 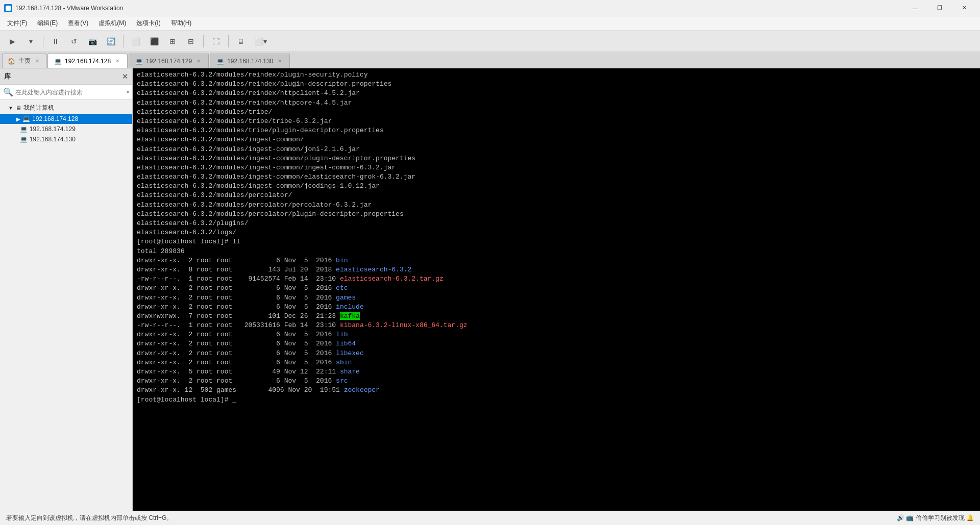 I want to click on terminal-line: elasticsearch-6.3.2/modules/tribe/, so click(x=556, y=112).